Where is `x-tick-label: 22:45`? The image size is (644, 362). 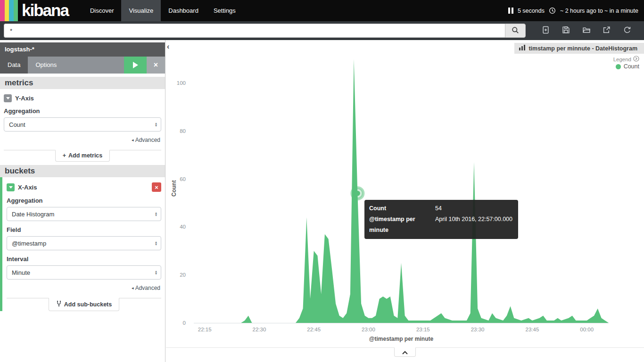 x-tick-label: 22:45 is located at coordinates (314, 329).